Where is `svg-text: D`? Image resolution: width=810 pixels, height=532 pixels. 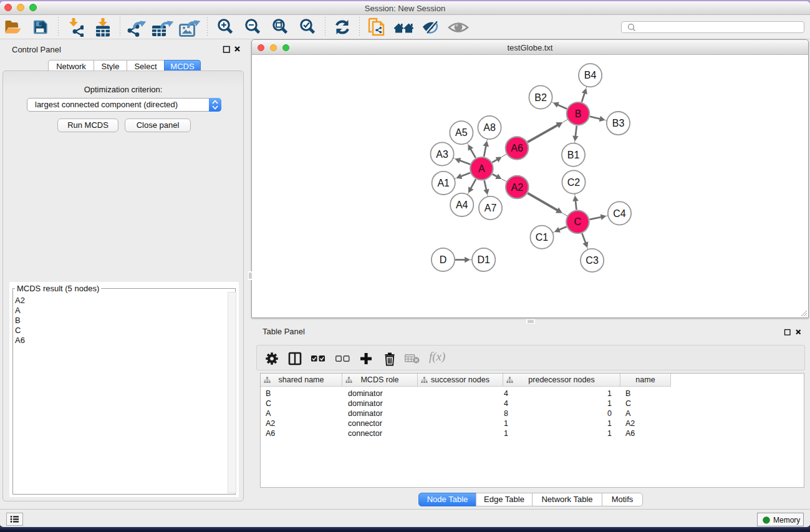 svg-text: D is located at coordinates (443, 259).